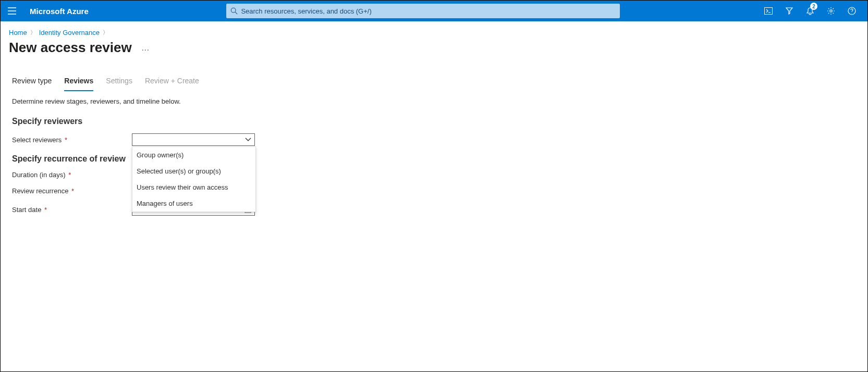  Describe the element at coordinates (79, 84) in the screenshot. I see `tab-reviews: Reviews` at that location.